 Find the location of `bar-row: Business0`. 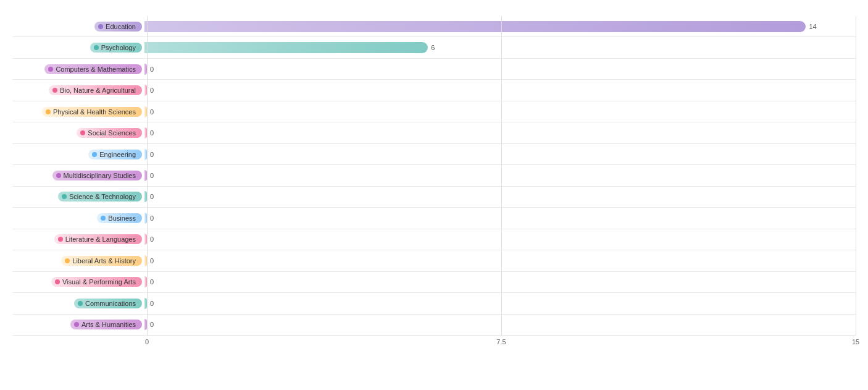

bar-row: Business0 is located at coordinates (434, 218).